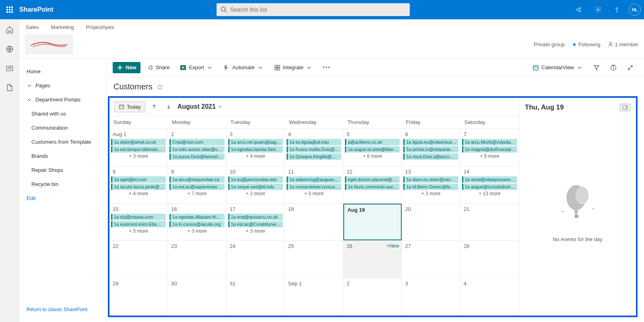 This screenshot has height=322, width=644. What do you see at coordinates (372, 142) in the screenshot?
I see `calendar-event: a@aclibero.co.uk` at bounding box center [372, 142].